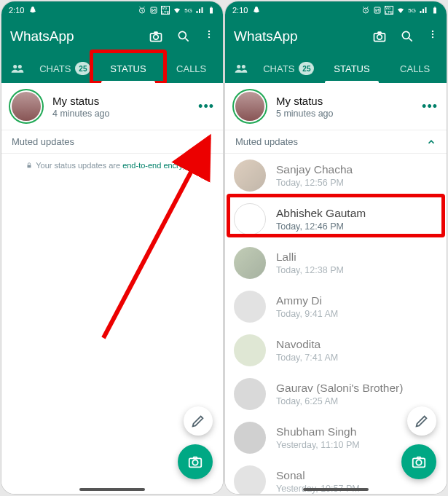 This screenshot has height=496, width=448. I want to click on status-name: Ammy Di, so click(357, 301).